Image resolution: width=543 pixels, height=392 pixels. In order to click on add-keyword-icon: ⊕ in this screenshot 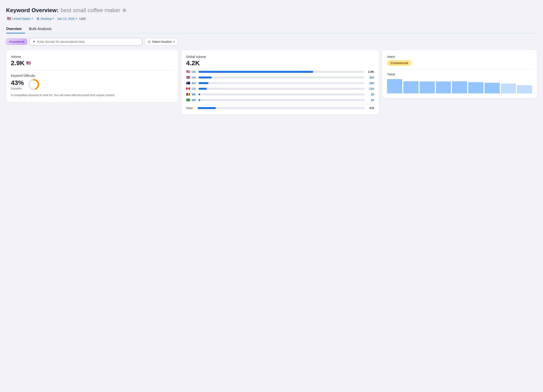, I will do `click(124, 11)`.